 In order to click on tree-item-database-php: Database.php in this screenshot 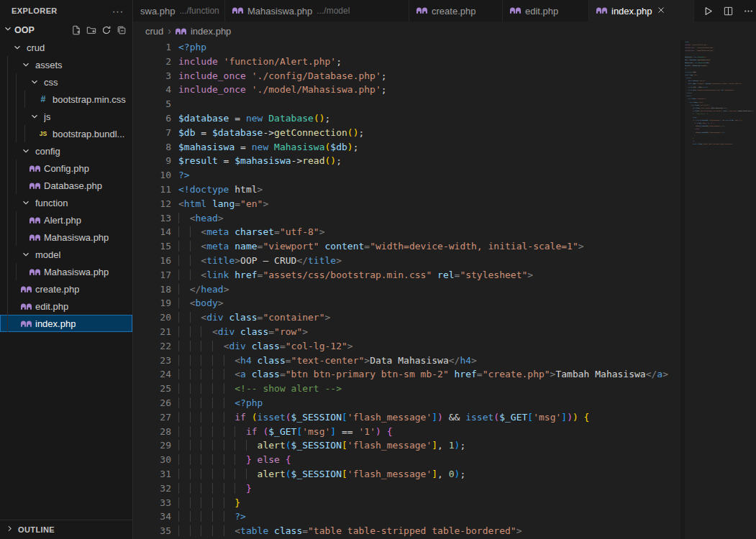, I will do `click(66, 185)`.